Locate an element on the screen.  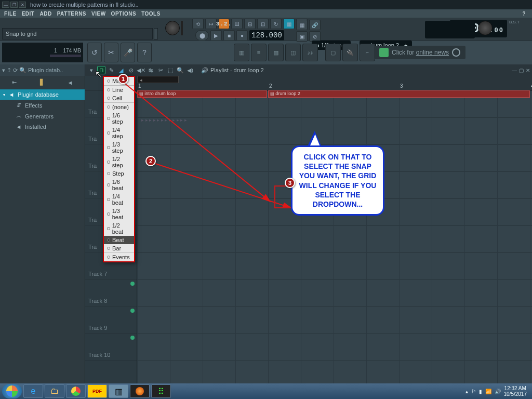
record-button: ● is located at coordinates (242, 35).